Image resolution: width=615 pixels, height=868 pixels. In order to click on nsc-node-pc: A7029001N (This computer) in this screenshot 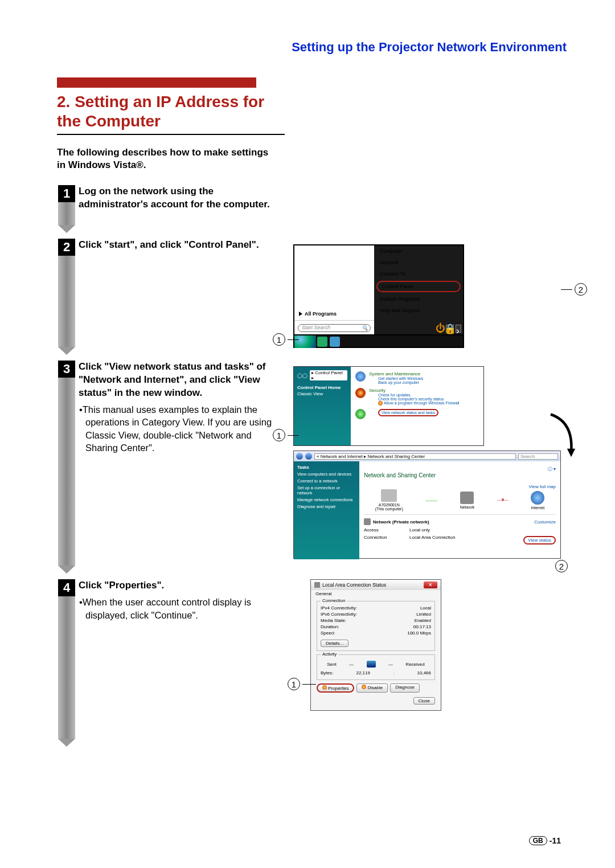, I will do `click(390, 507)`.